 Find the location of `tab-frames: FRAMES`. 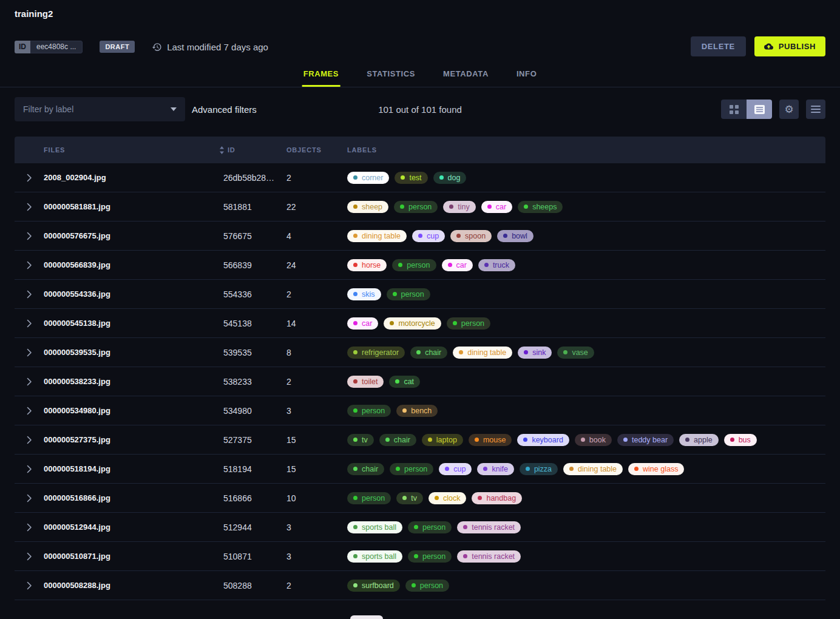

tab-frames: FRAMES is located at coordinates (322, 75).